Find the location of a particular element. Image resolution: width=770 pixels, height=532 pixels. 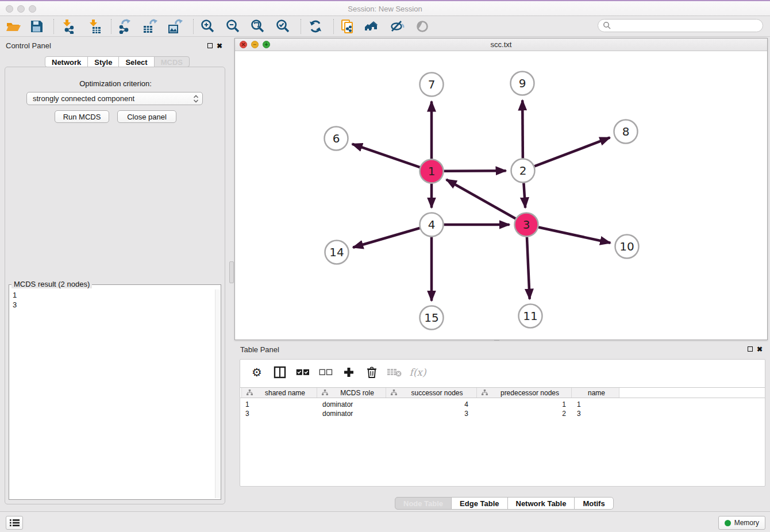

control-panel-float-icon is located at coordinates (210, 46).